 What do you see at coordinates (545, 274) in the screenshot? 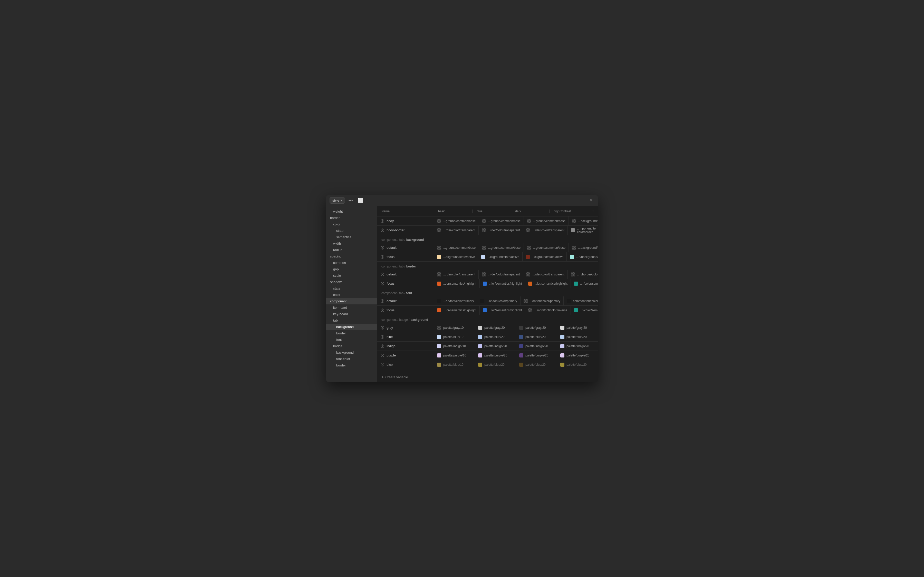
I see `cell-tbd2-dark: ...rder/color/transparent` at bounding box center [545, 274].